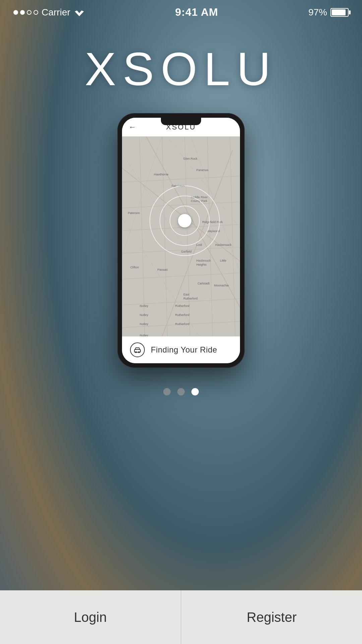 The width and height of the screenshot is (362, 644). Describe the element at coordinates (181, 121) in the screenshot. I see `phone-notch` at that location.